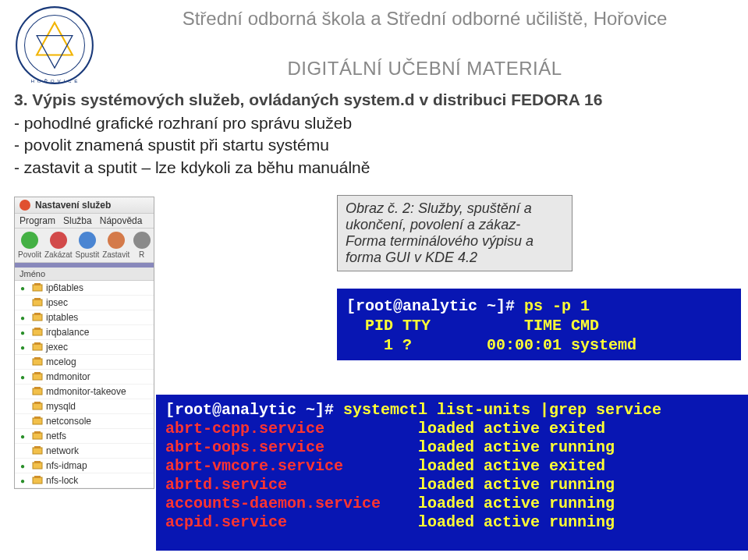  I want to click on service-name: ip6tables, so click(65, 288).